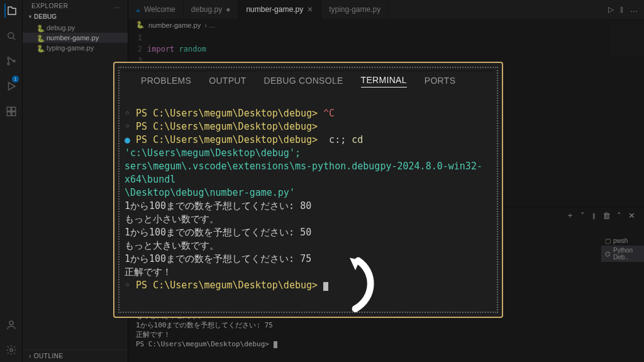  I want to click on explorer-header: EXPLORER …, so click(75, 6).